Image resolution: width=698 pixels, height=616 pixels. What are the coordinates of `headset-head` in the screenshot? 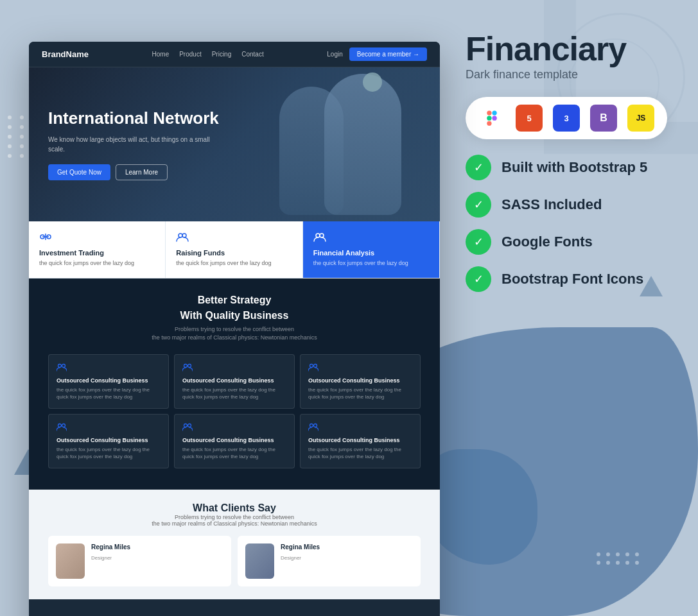 It's located at (372, 82).